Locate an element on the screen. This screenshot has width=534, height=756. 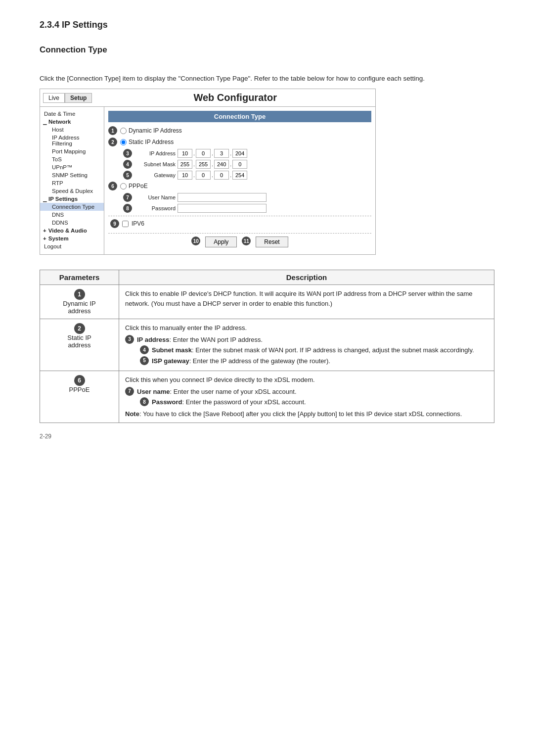
ipv6-row: 9 IPV6 is located at coordinates (240, 224).